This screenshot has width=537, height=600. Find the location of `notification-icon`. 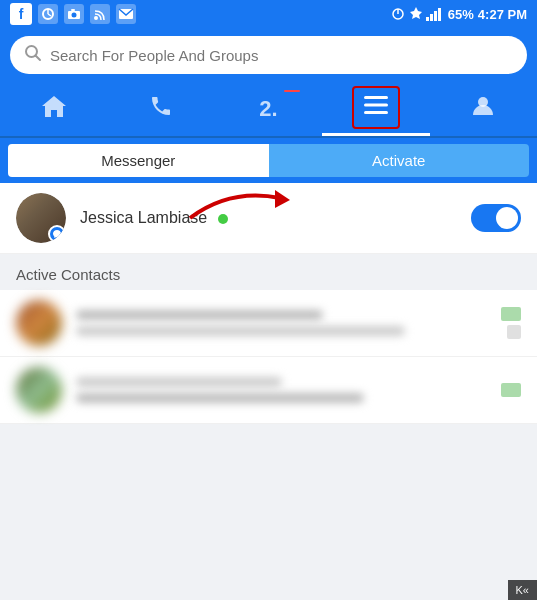

notification-icon is located at coordinates (48, 14).